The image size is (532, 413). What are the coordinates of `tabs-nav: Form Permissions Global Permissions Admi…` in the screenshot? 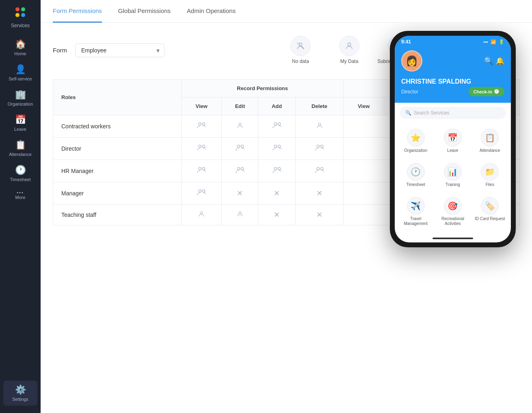 It's located at (286, 11).